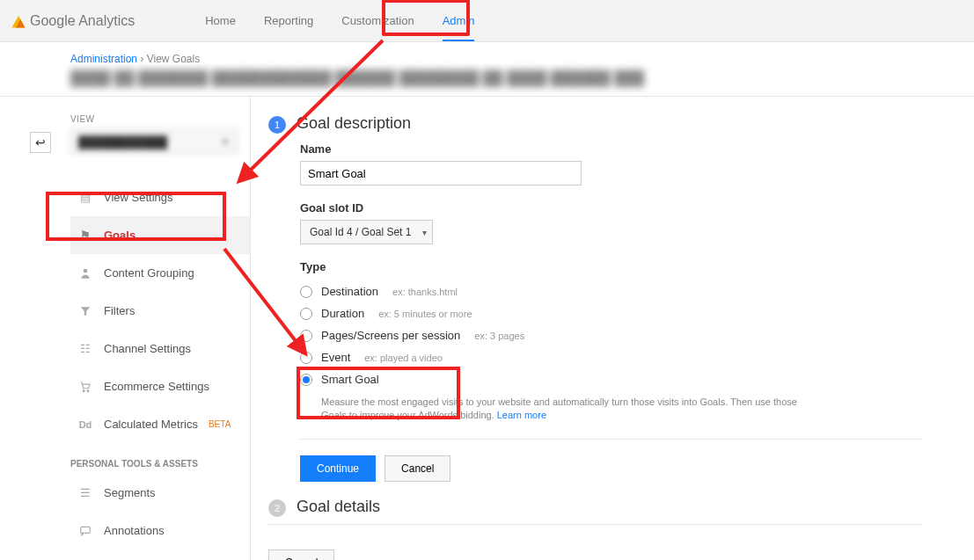  Describe the element at coordinates (123, 142) in the screenshot. I see `view-selector-value-redacted: ███████████` at that location.